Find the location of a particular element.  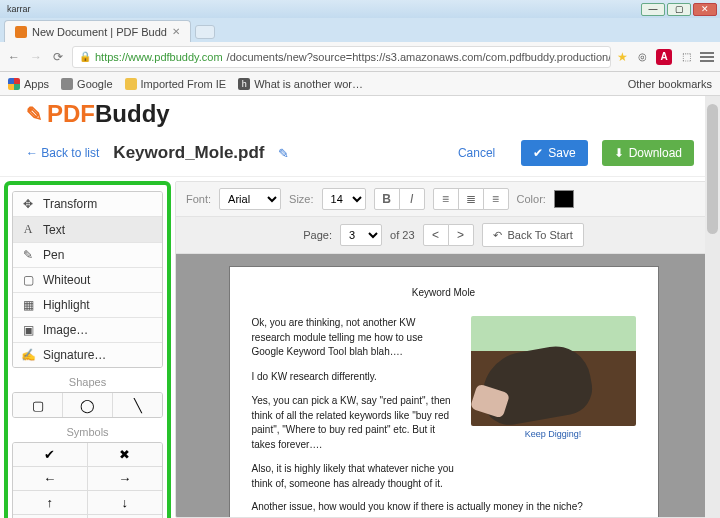

folder-icon is located at coordinates (131, 84).